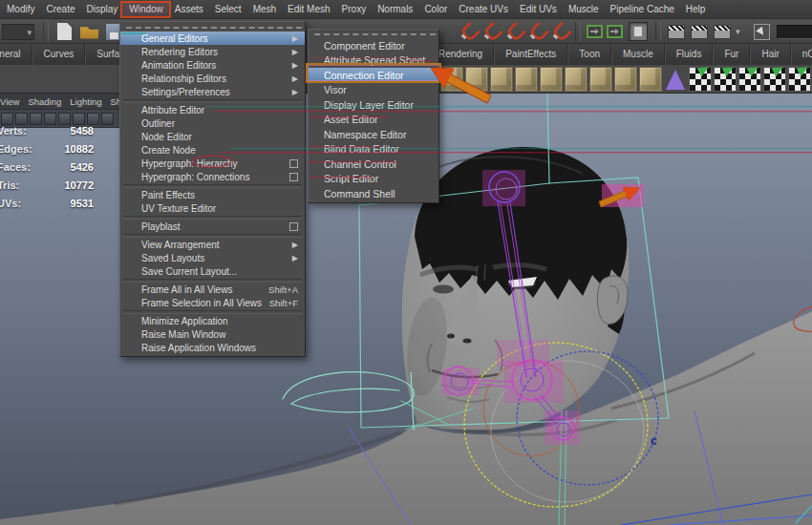 The image size is (812, 525). I want to click on select-tool-box-icon, so click(762, 32).